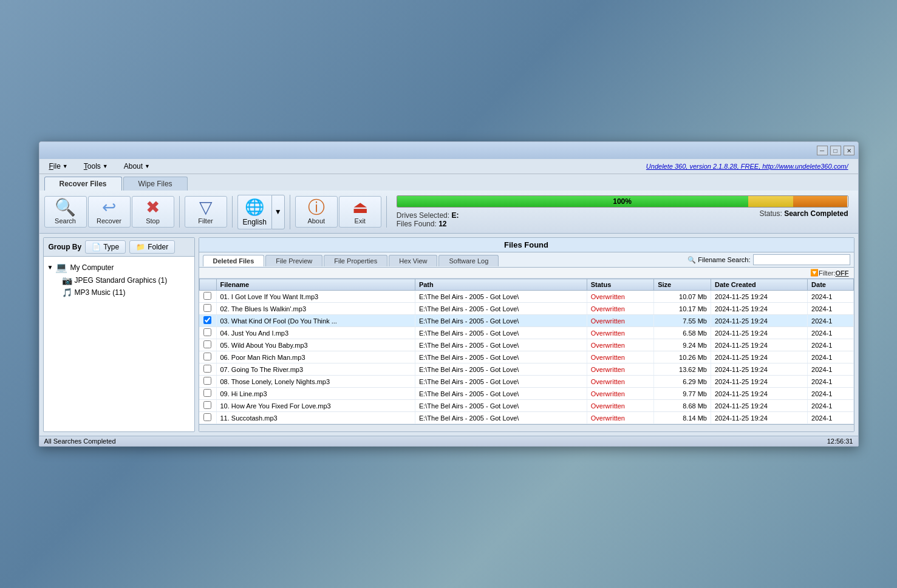 Image resolution: width=897 pixels, height=588 pixels. Describe the element at coordinates (360, 212) in the screenshot. I see `exit-button: ⏏ Exit` at that location.